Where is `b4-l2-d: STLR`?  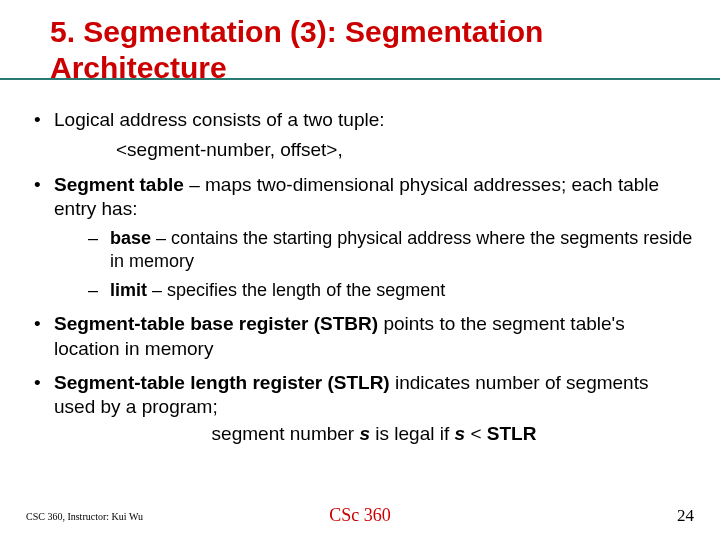
b4-l2-d: STLR is located at coordinates (512, 434).